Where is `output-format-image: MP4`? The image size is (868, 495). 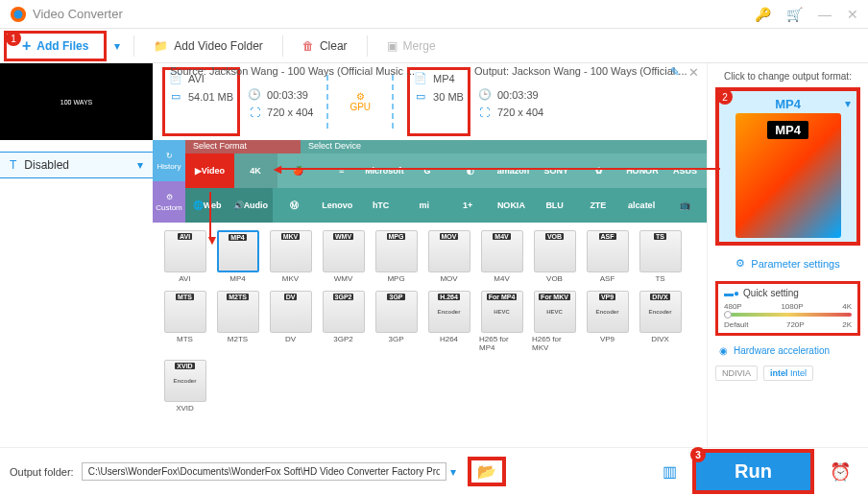
output-format-image: MP4 is located at coordinates (788, 176).